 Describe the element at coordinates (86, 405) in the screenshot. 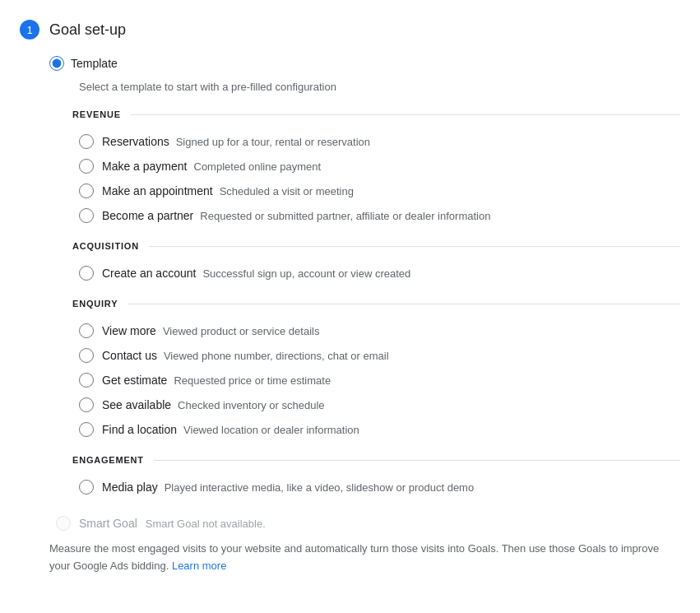

I see `goal-see-available-radio` at that location.